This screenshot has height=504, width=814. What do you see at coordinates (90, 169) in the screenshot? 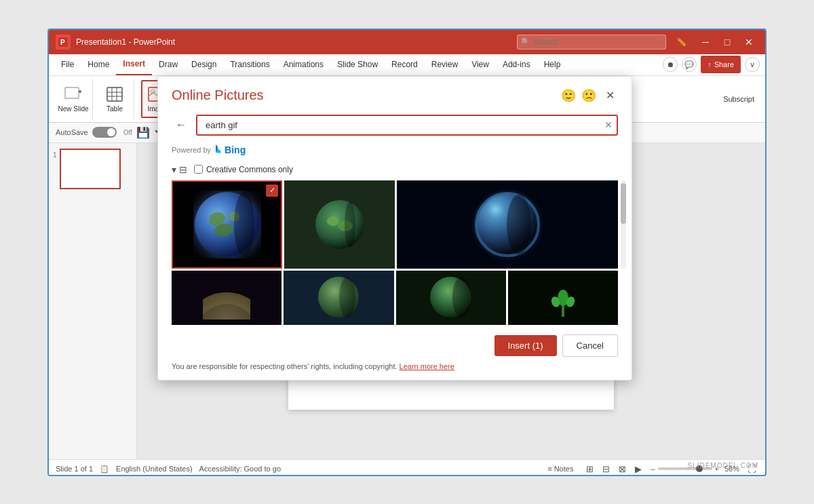
I see `slide-thumbnail` at bounding box center [90, 169].